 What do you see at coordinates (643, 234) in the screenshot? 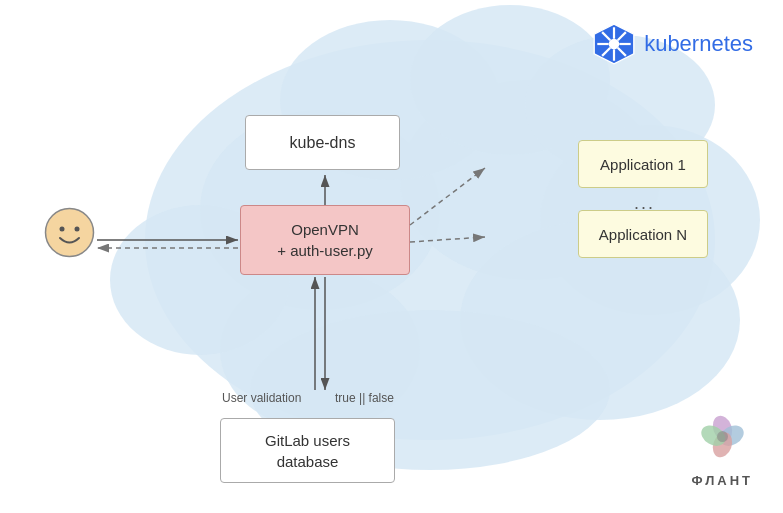
I see `application-n-box: Application N` at bounding box center [643, 234].